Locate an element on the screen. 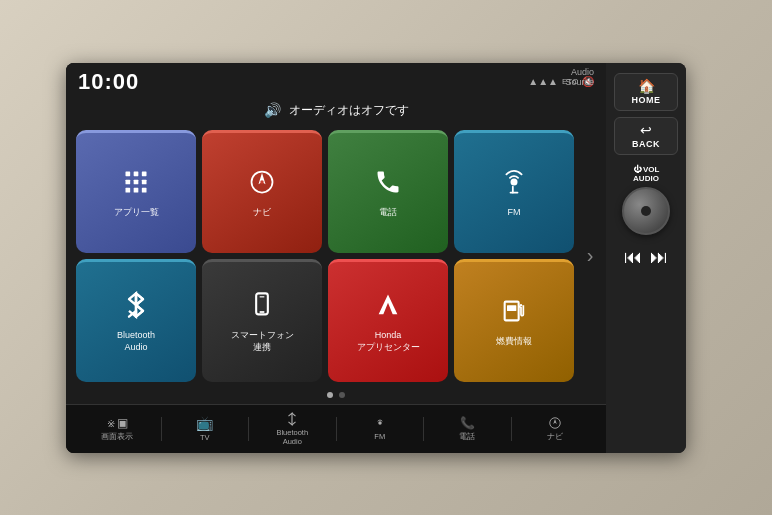 The width and height of the screenshot is (772, 515). nav-phone-icon: 📞 is located at coordinates (468, 423).